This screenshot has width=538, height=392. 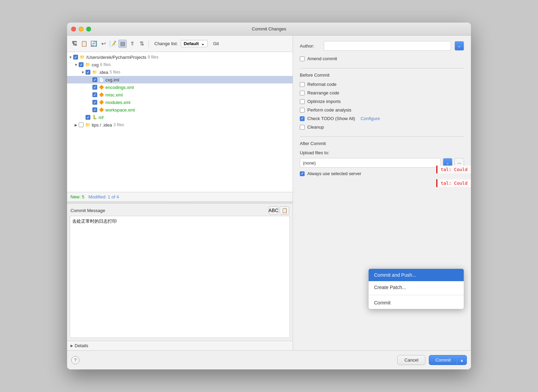 What do you see at coordinates (443, 360) in the screenshot?
I see `commit-main-button: Commit` at bounding box center [443, 360].